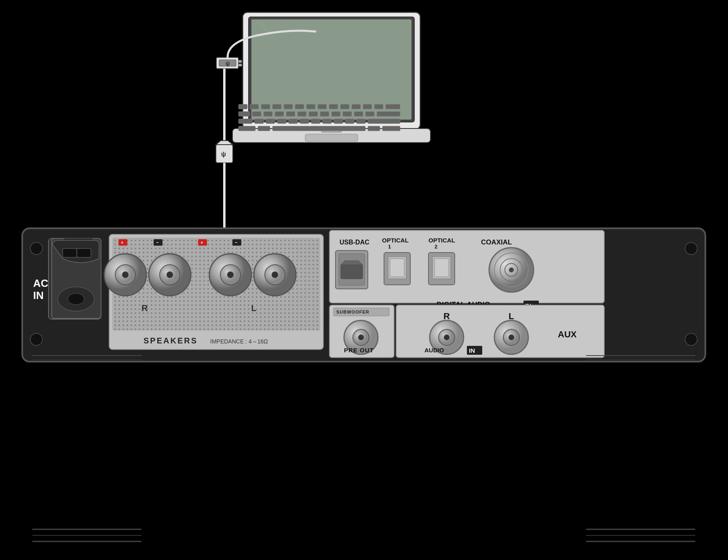 The image size is (728, 560). What do you see at coordinates (528, 305) in the screenshot?
I see `digital-in-badge: IN` at bounding box center [528, 305].